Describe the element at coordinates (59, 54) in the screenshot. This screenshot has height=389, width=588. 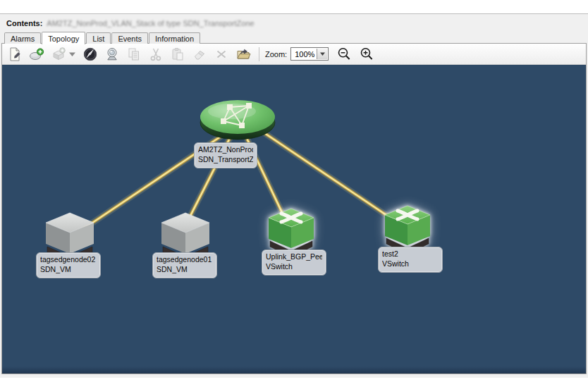
I see `add-node-button` at that location.